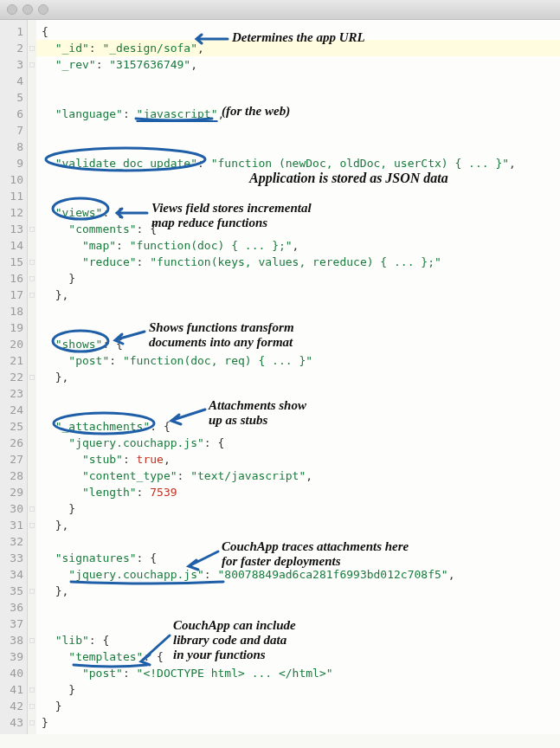  What do you see at coordinates (12, 476) in the screenshot?
I see `line-number: 28` at bounding box center [12, 476].